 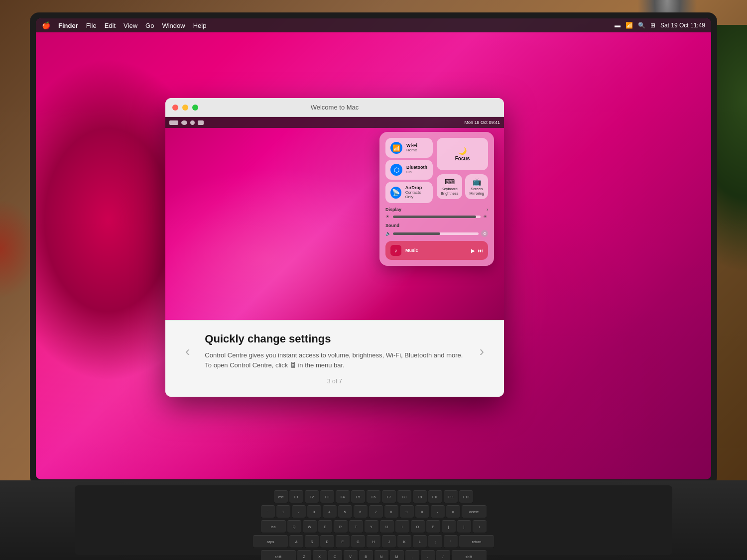 I want to click on key-caps: caps, so click(x=270, y=542).